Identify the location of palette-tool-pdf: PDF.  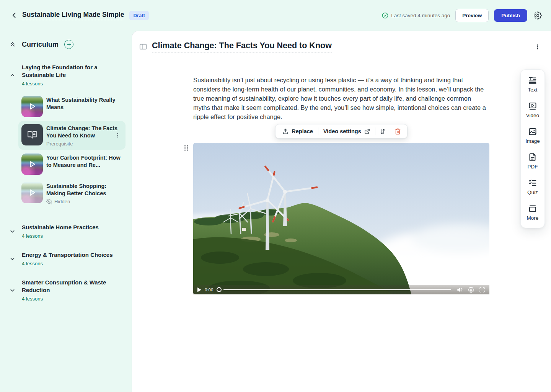
(533, 161).